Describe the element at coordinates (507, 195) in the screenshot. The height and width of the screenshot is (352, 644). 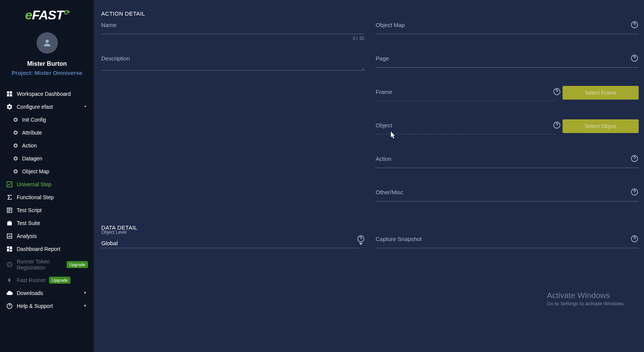
I see `field-other-misc: Other/Misc` at that location.